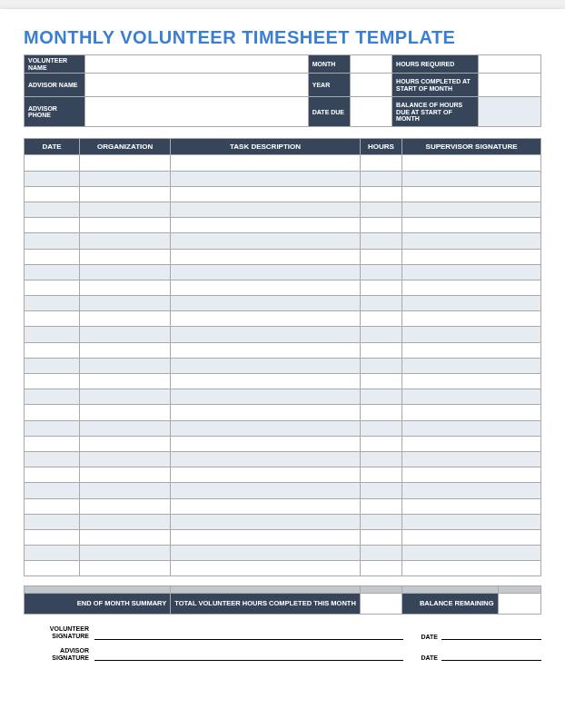  I want to click on advisor-phone-value, so click(196, 113).